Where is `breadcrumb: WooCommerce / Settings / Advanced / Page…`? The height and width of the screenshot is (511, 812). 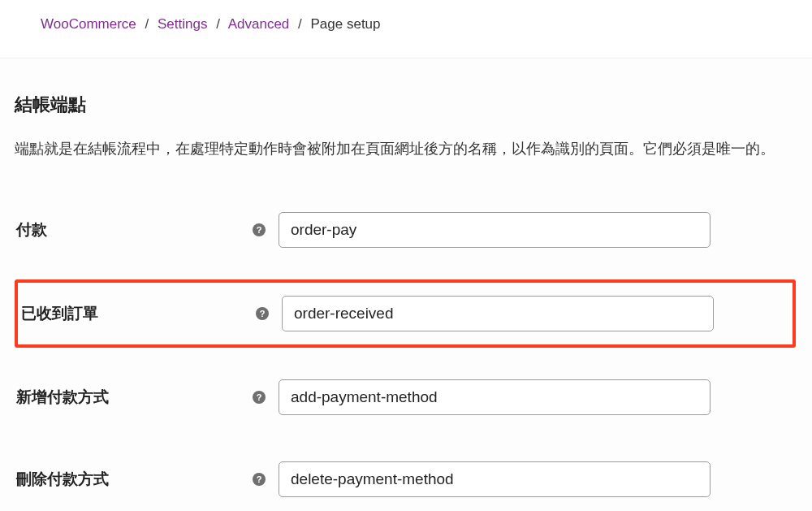
breadcrumb: WooCommerce / Settings / Advanced / Page… is located at coordinates (406, 29).